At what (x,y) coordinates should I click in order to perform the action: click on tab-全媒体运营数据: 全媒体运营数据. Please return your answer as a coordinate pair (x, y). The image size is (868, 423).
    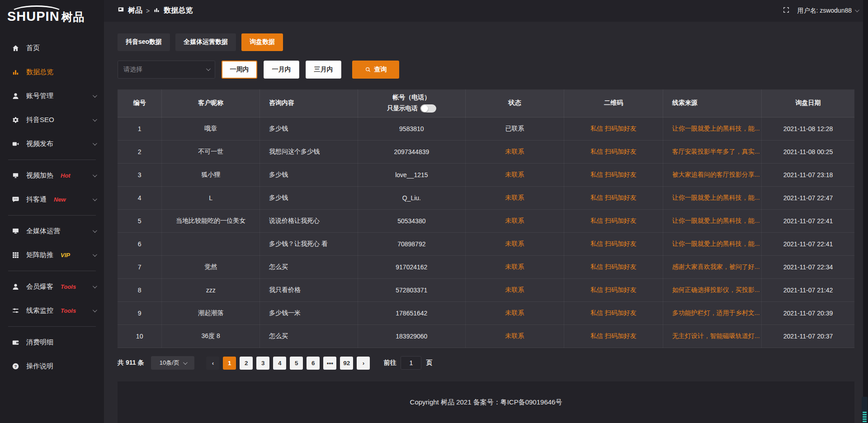
    Looking at the image, I should click on (206, 42).